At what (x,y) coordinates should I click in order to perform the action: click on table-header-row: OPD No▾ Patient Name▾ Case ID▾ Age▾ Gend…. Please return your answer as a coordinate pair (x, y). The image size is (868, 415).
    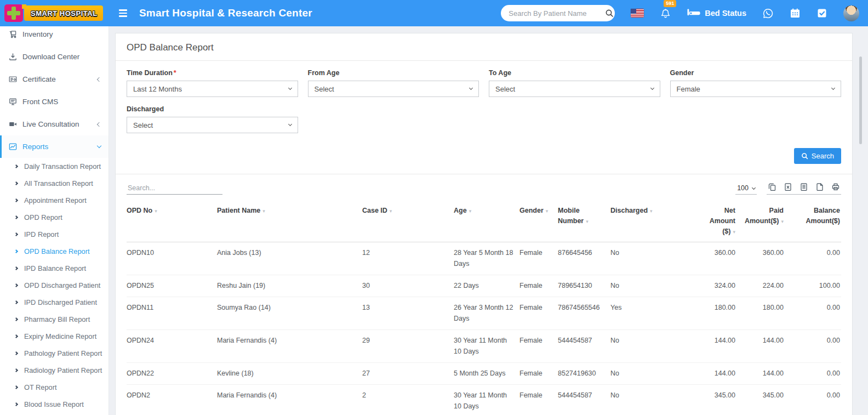
    Looking at the image, I should click on (484, 221).